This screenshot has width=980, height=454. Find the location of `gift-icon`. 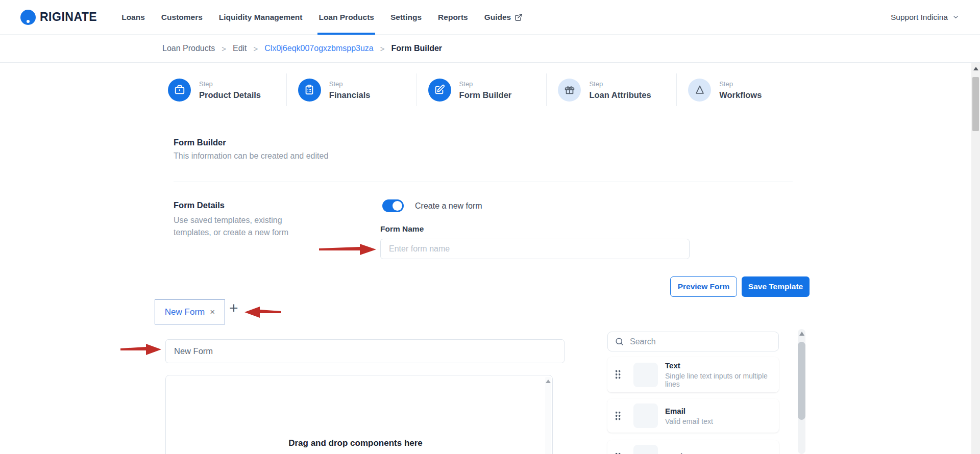

gift-icon is located at coordinates (570, 90).